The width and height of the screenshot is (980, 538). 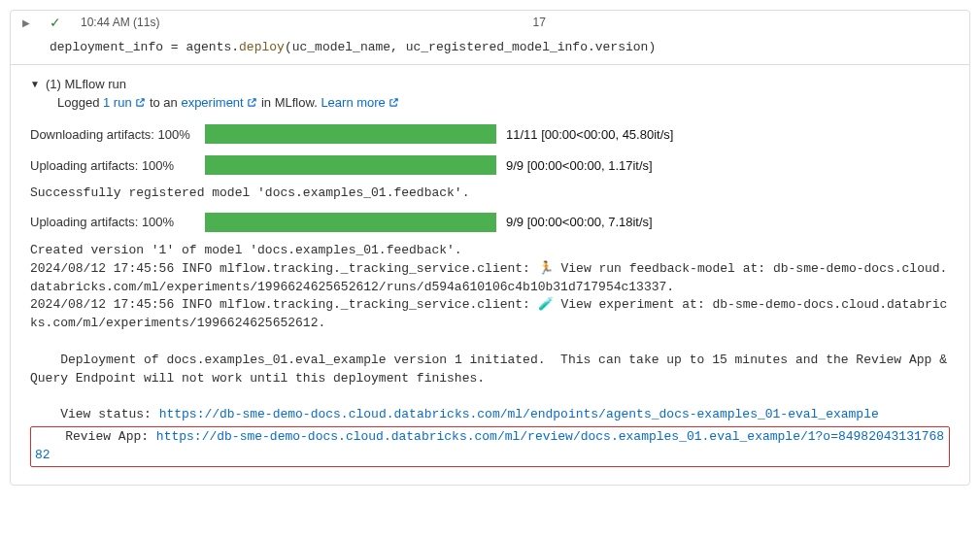 I want to click on learn-more-link: Learn more, so click(x=359, y=103).